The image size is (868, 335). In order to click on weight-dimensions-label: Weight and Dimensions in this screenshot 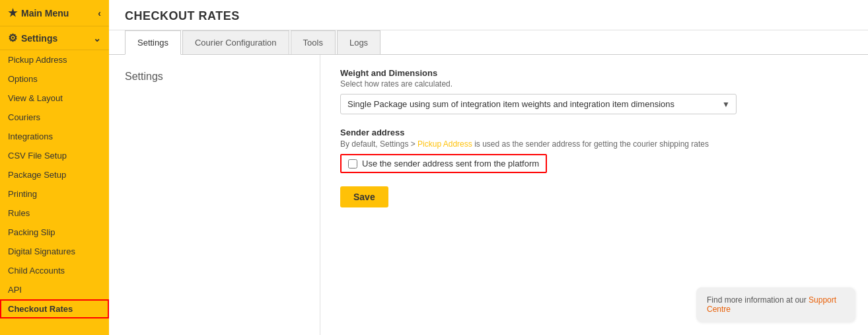, I will do `click(595, 73)`.